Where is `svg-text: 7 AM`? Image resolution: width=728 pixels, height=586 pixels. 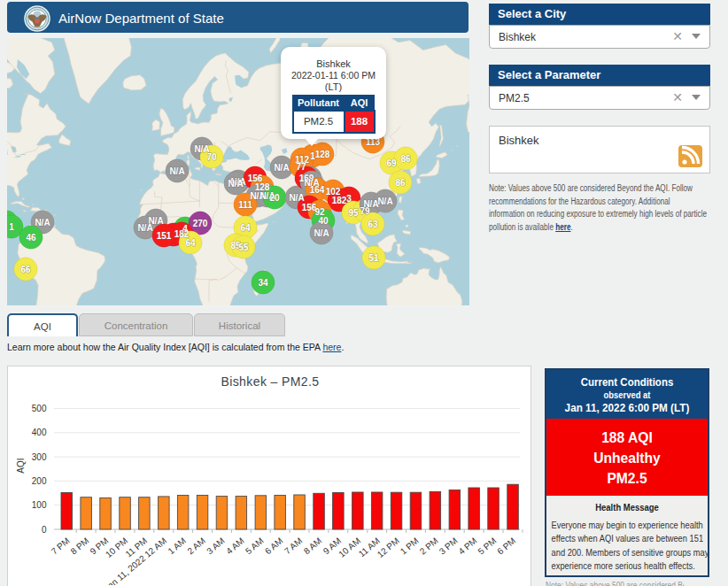
svg-text: 7 AM is located at coordinates (294, 545).